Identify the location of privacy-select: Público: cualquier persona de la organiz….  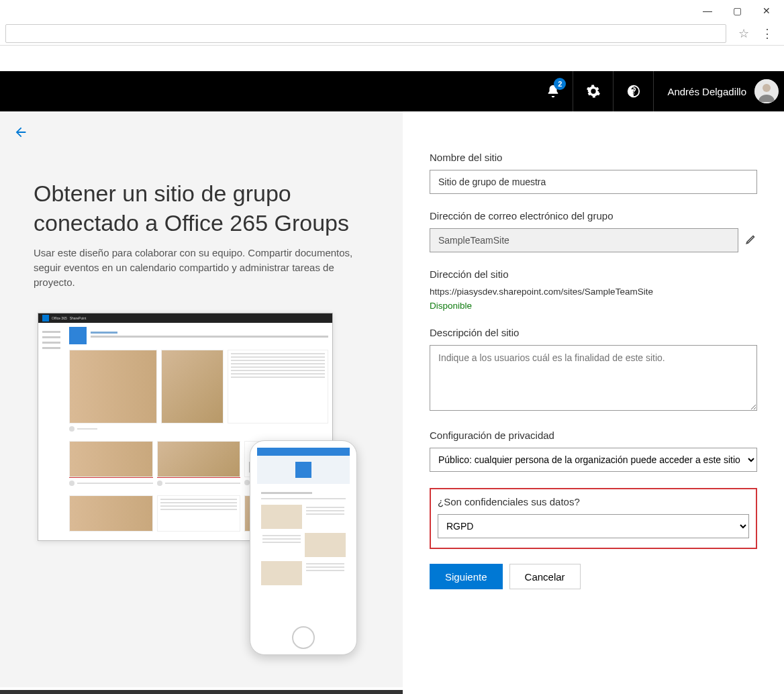
(593, 460).